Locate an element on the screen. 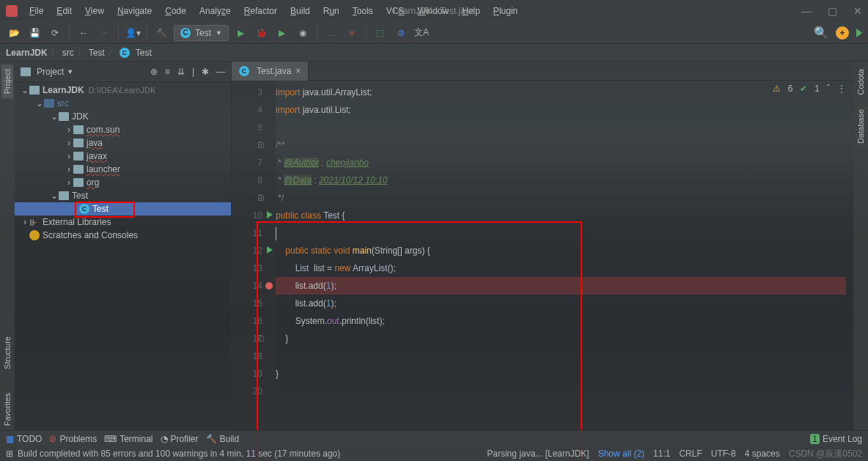 The image size is (868, 461). tree-root-path: D:\IDEA\LearnJDK is located at coordinates (122, 90).